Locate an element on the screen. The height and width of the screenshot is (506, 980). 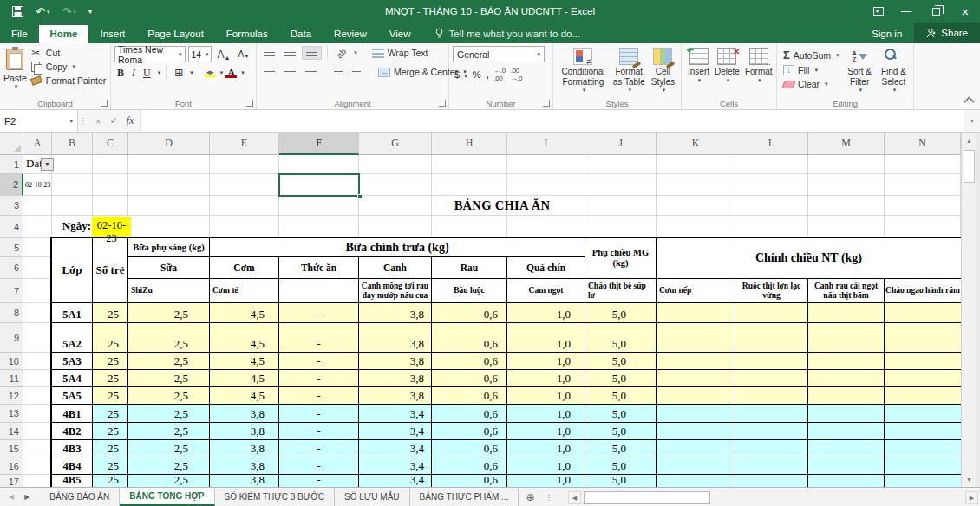
cell-H15: 0,6 is located at coordinates (470, 449).